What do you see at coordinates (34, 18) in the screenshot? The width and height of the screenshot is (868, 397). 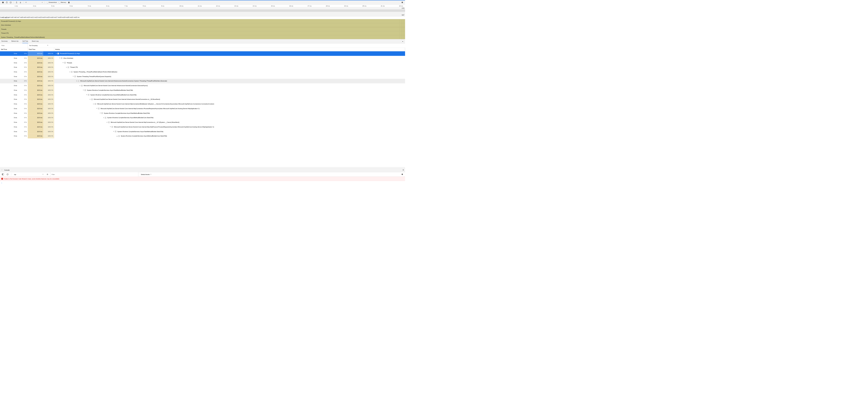 I see `ruler-tick: 11 ms` at bounding box center [34, 18].